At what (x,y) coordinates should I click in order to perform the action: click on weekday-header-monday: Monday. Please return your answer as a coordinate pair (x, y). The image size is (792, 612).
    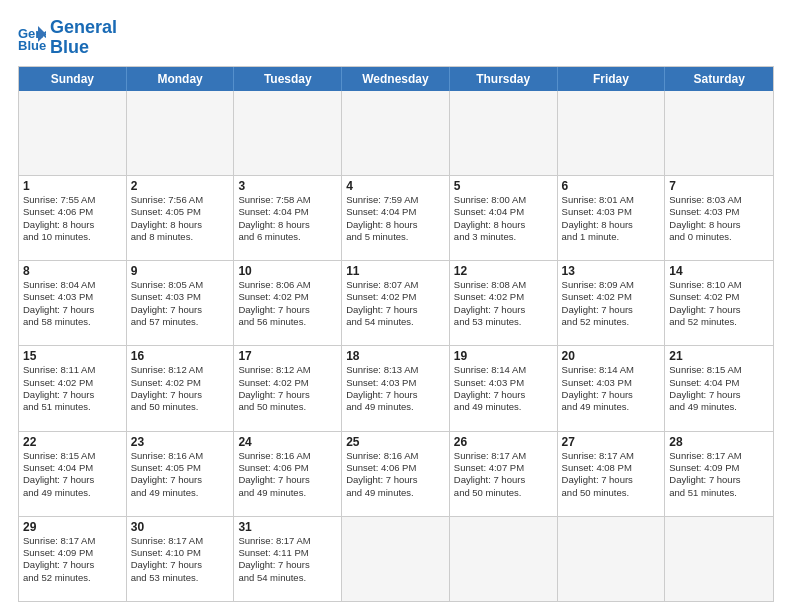
    Looking at the image, I should click on (181, 79).